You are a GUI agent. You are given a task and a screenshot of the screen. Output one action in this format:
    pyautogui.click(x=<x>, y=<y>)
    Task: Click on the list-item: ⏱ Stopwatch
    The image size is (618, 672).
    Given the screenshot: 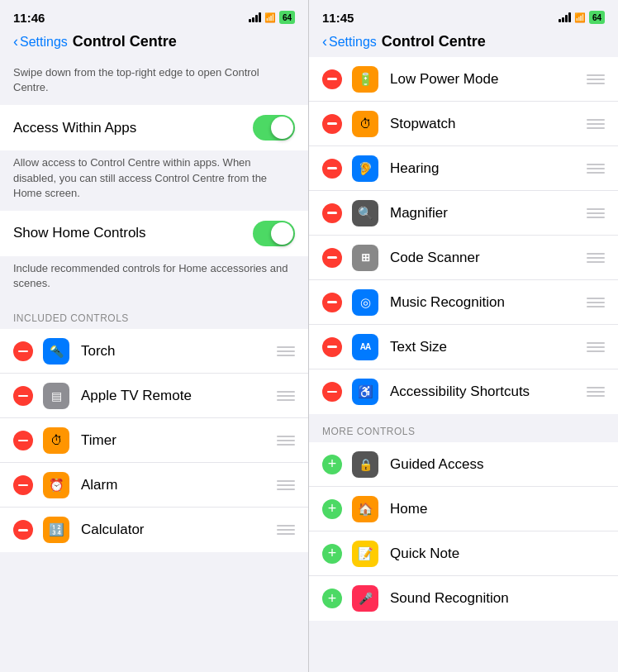 What is the action you would take?
    pyautogui.click(x=464, y=124)
    